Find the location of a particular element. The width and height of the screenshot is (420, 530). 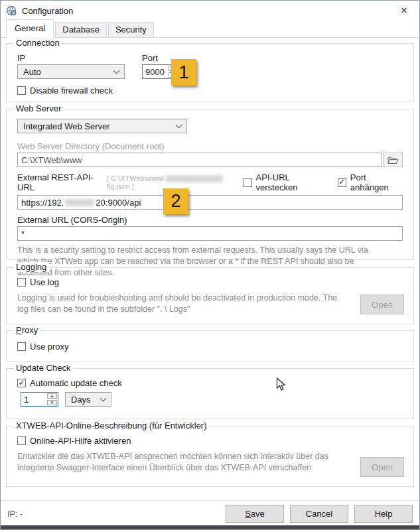

update-check-group: Update Check Automatic update check 1 ▲ … is located at coordinates (210, 394).